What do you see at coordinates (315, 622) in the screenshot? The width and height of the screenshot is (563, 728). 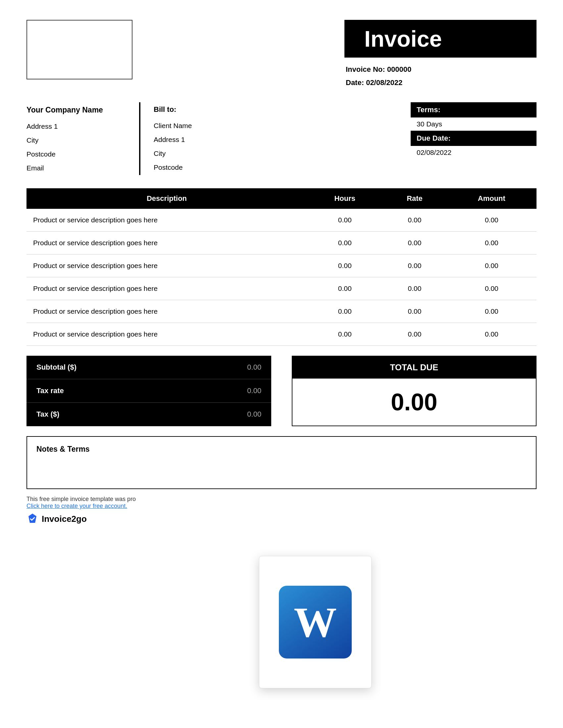 I see `word-popup: W` at bounding box center [315, 622].